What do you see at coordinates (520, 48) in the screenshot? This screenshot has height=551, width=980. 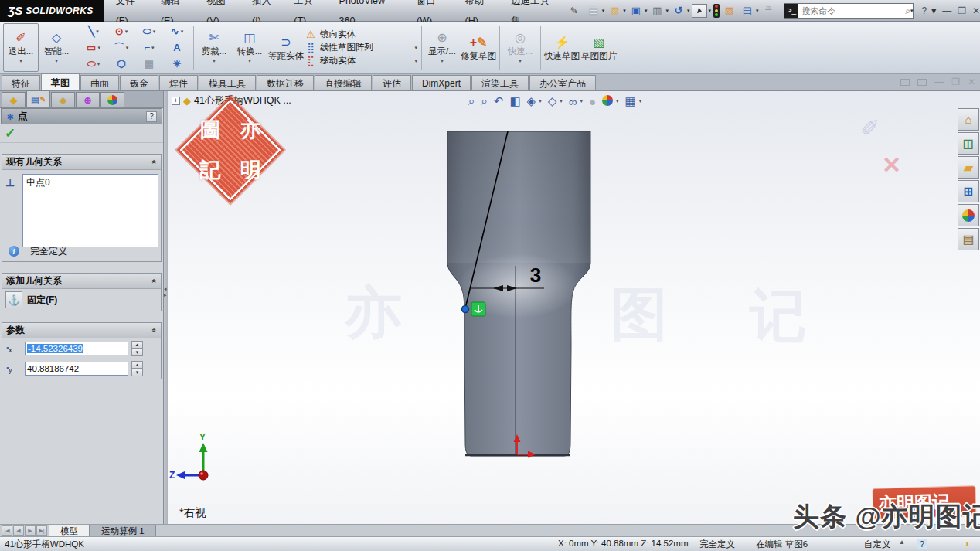 I see `quick-snaps-button: ◎ 快速... ▾` at bounding box center [520, 48].